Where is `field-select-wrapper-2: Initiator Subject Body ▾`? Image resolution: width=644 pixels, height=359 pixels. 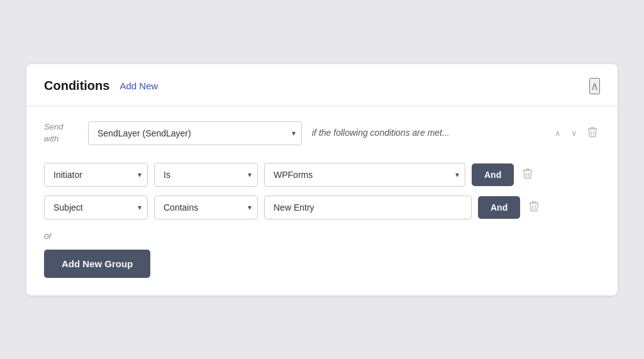 field-select-wrapper-2: Initiator Subject Body ▾ is located at coordinates (96, 207).